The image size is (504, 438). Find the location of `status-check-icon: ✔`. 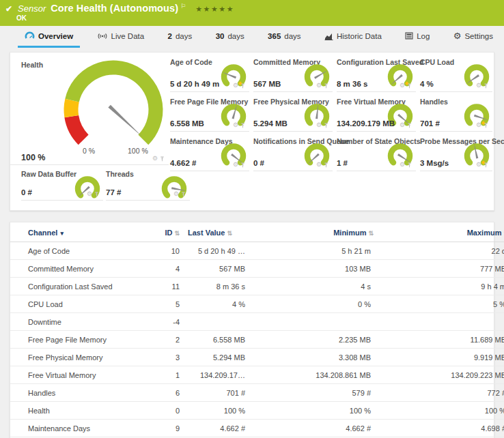

status-check-icon: ✔ is located at coordinates (9, 9).